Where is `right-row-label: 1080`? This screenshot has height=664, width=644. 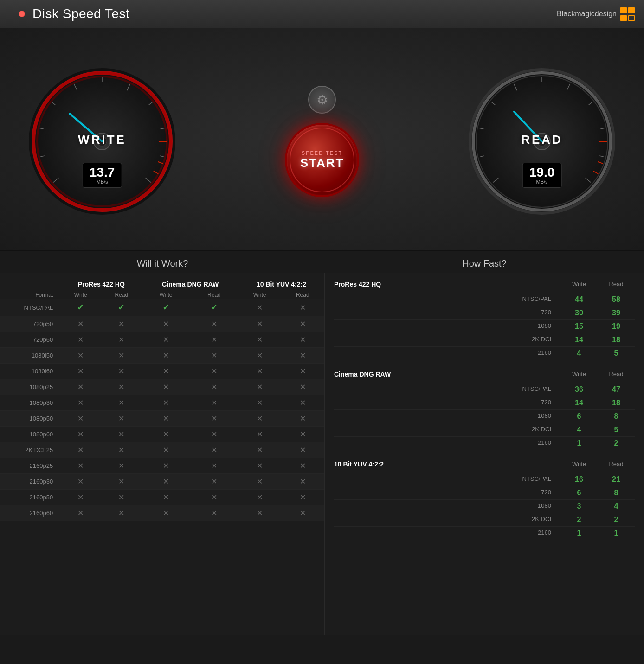
right-row-label: 1080 is located at coordinates (447, 416).